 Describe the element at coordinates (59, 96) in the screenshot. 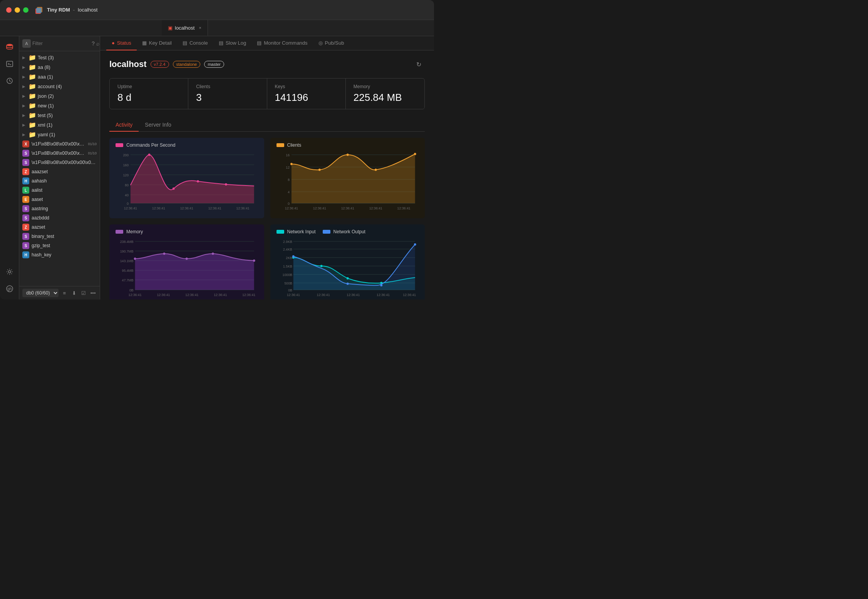

I see `tree-item: ▶ 📁 json (2)` at that location.